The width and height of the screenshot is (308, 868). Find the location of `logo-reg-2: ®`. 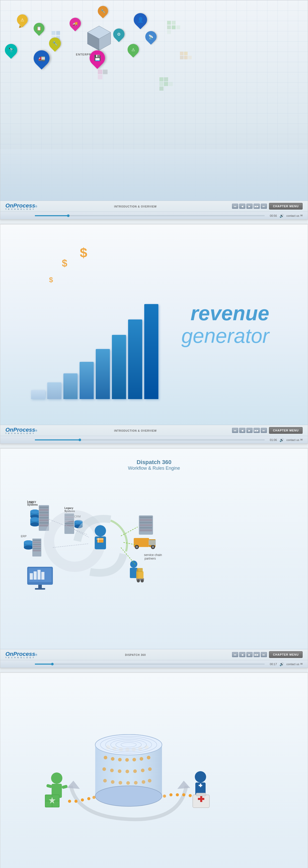

logo-reg-2: ® is located at coordinates (36, 431).